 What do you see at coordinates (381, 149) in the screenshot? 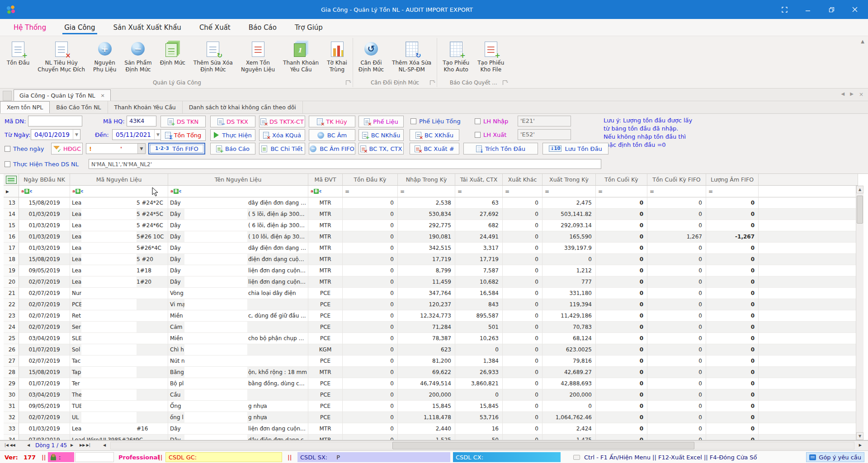
I see `bc-tx-ctx-button: ×BC TX, CTX` at bounding box center [381, 149].